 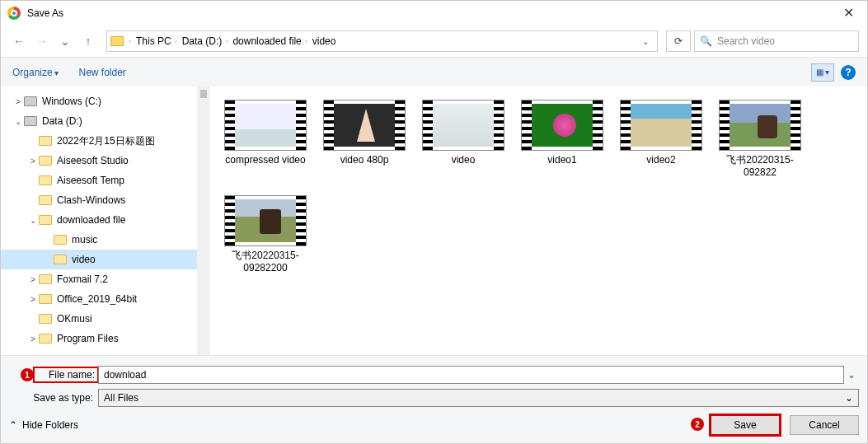 I want to click on recent-dropdown: ⌄, so click(x=65, y=41).